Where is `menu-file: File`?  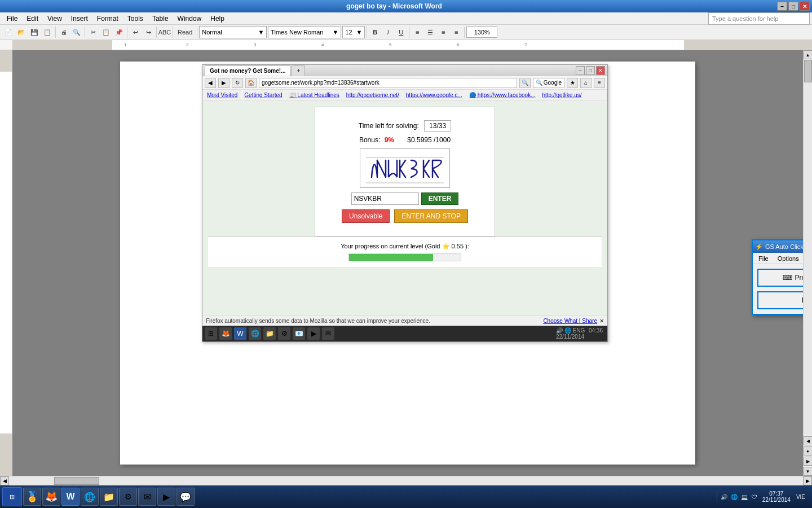
menu-file: File is located at coordinates (12, 19).